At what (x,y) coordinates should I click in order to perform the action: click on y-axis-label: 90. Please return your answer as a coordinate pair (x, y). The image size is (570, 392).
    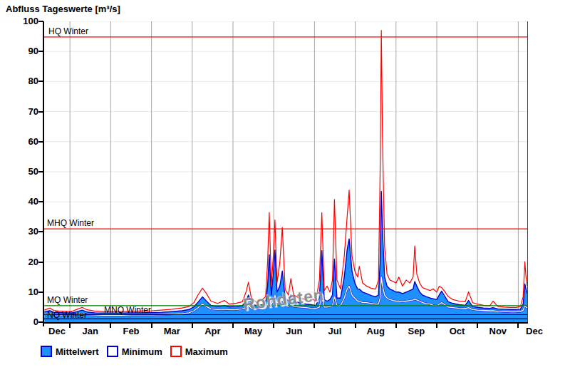
    Looking at the image, I should click on (25, 51).